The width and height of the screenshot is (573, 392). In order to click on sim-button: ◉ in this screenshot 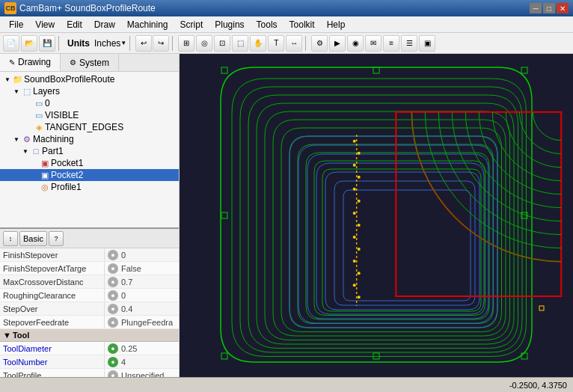, I will do `click(355, 43)`.